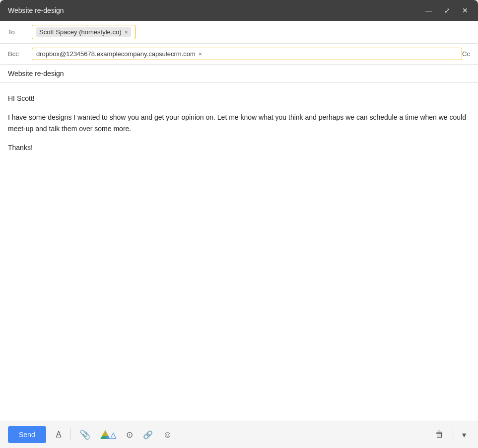 The width and height of the screenshot is (478, 448). Describe the element at coordinates (59, 435) in the screenshot. I see `formatting-icon: A` at that location.